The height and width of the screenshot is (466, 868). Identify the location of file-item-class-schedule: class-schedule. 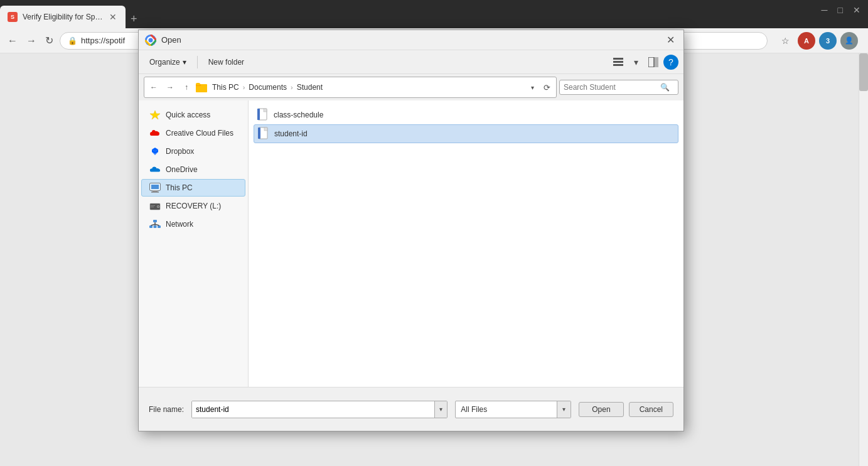
(466, 115).